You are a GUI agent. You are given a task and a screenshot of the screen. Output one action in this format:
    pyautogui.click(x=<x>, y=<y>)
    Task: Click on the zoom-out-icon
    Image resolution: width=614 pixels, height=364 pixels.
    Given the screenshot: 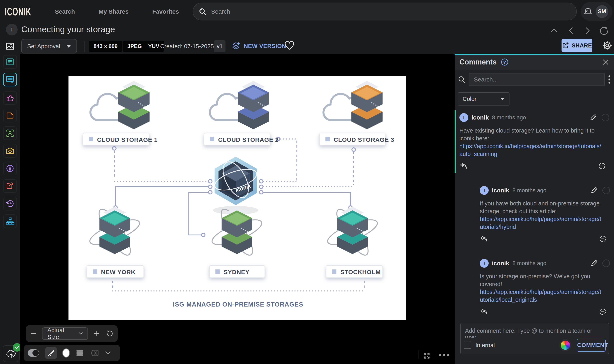 What is the action you would take?
    pyautogui.click(x=33, y=334)
    